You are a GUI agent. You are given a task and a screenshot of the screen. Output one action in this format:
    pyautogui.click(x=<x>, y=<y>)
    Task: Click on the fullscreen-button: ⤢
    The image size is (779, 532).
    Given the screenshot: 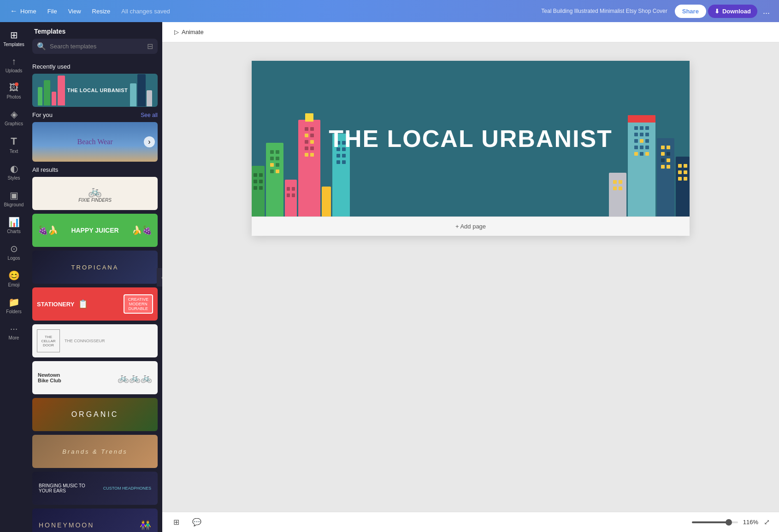 What is the action you would take?
    pyautogui.click(x=767, y=522)
    